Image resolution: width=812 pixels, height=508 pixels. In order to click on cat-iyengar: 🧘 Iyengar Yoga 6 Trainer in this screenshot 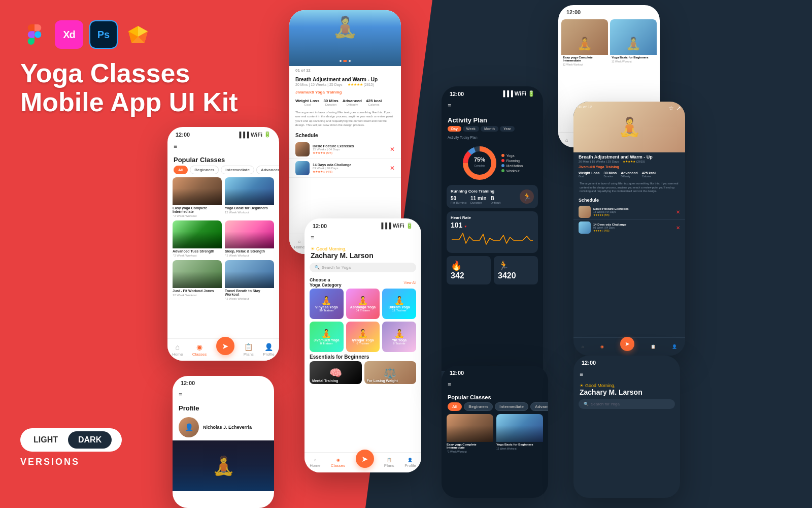, I will do `click(363, 337)`.